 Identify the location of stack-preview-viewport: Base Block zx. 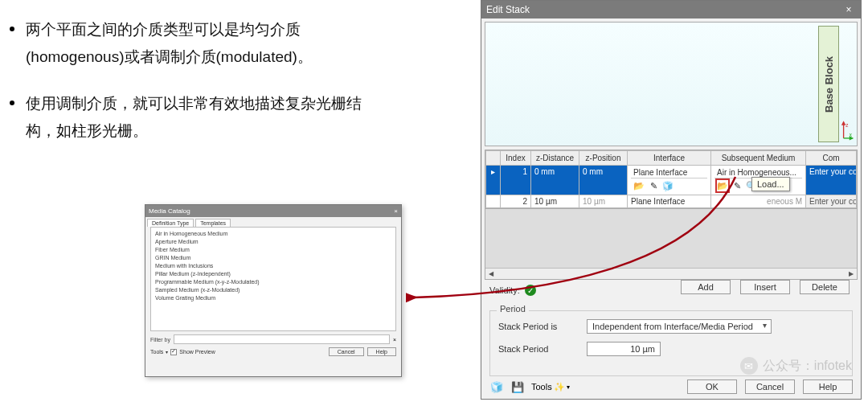
(671, 84).